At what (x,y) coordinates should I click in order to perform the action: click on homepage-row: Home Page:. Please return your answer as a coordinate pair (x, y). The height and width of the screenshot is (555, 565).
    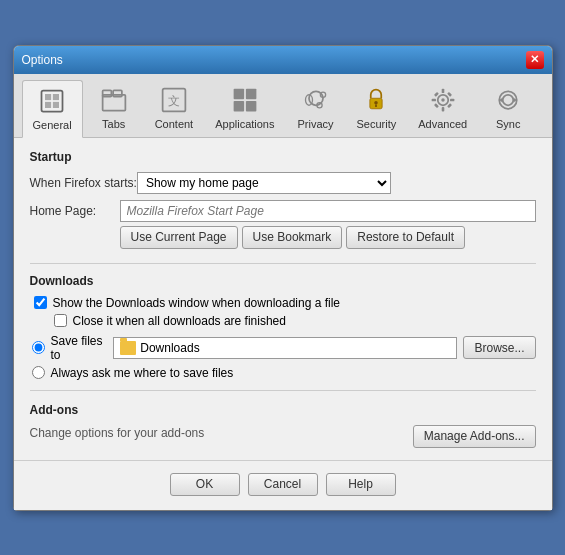
    Looking at the image, I should click on (283, 211).